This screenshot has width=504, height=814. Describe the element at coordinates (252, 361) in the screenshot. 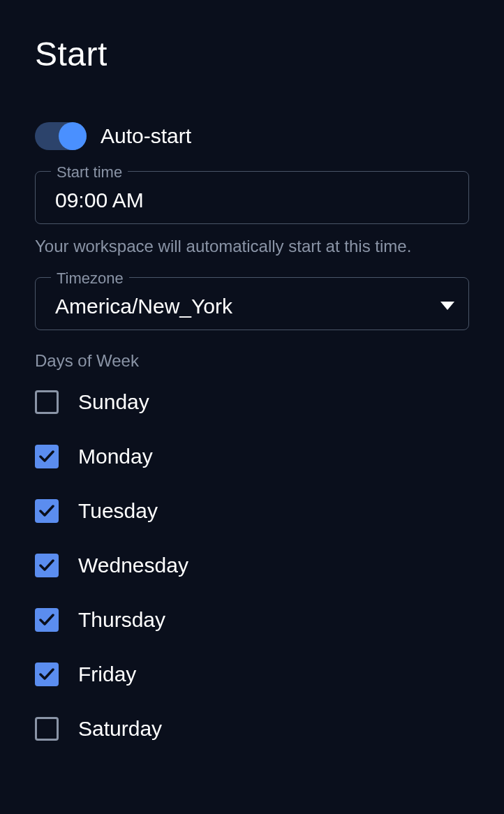

I see `days-of-week-label: Days of Week` at that location.